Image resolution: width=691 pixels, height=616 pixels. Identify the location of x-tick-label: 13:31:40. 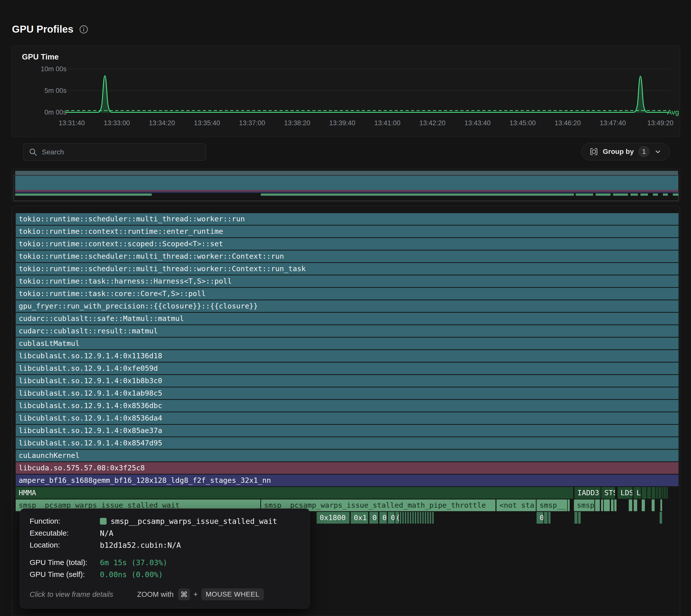
(72, 123).